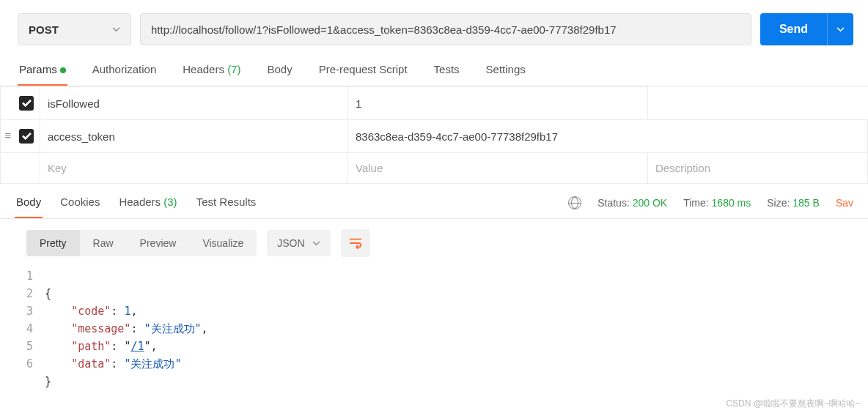 The width and height of the screenshot is (868, 413). Describe the element at coordinates (158, 243) in the screenshot. I see `vtab-preview: Preview` at that location.